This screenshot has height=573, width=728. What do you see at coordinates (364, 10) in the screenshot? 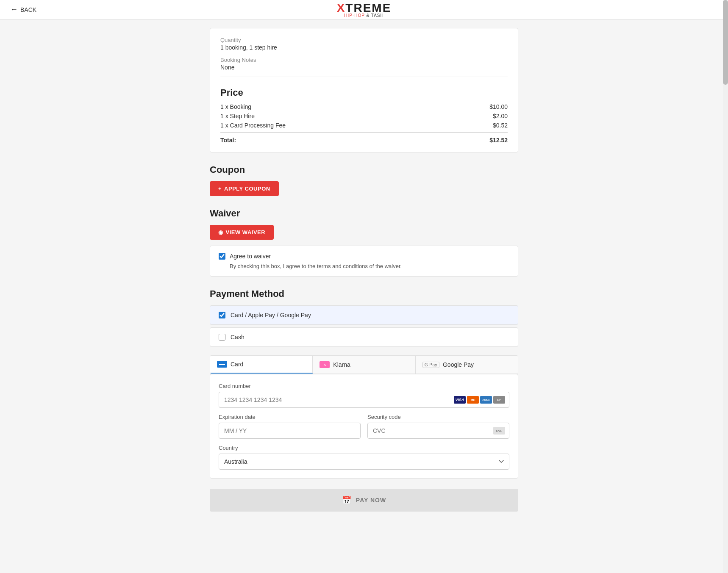
I see `header: ← BACK XTREME HIP-HOP & TASH` at bounding box center [364, 10].